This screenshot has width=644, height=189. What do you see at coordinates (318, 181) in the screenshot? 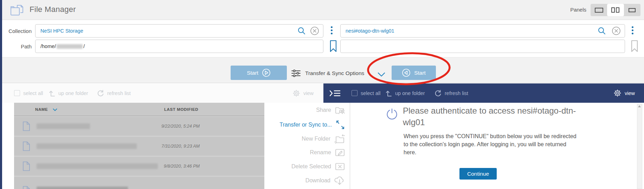
I see `download-label: Download` at bounding box center [318, 181].